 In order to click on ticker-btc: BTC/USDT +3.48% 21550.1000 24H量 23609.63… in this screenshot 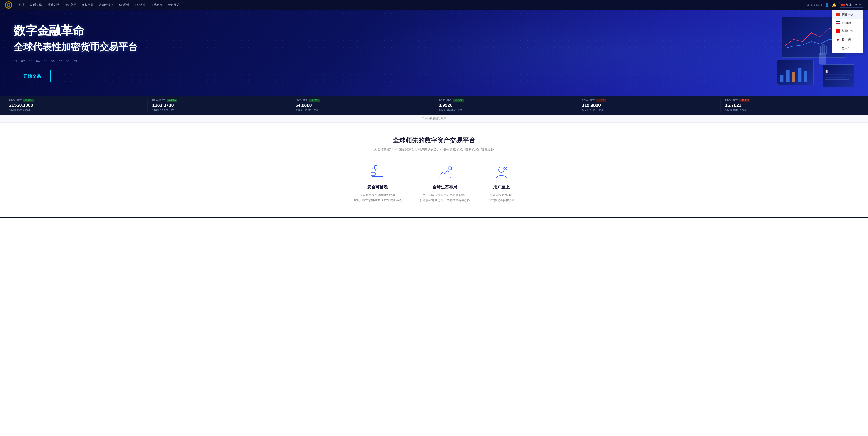, I will do `click(76, 105)`.